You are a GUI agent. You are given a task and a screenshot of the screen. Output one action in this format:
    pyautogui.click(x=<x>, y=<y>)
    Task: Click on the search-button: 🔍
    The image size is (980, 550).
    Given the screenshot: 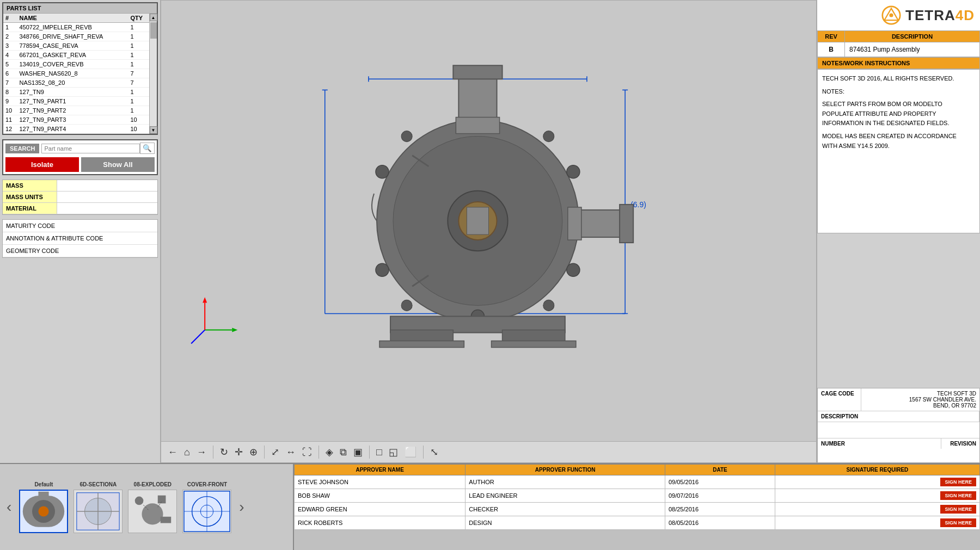 What is the action you would take?
    pyautogui.click(x=147, y=148)
    